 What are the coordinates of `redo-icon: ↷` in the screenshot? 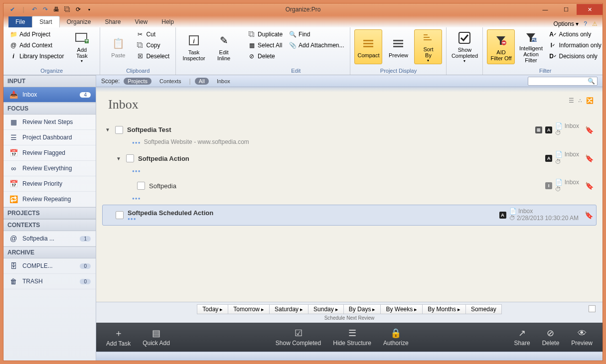 It's located at (45, 9).